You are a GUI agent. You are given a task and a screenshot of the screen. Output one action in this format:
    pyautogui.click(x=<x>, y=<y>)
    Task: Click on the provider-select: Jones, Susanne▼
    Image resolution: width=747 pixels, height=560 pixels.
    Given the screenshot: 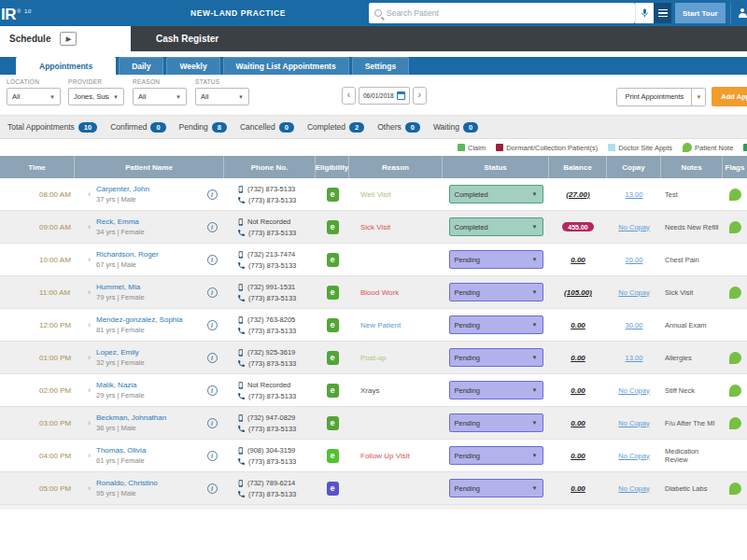 What is the action you would take?
    pyautogui.click(x=96, y=97)
    